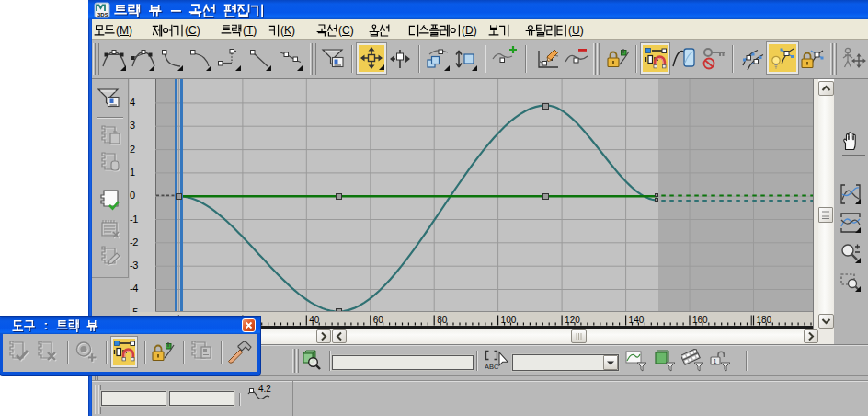 The width and height of the screenshot is (868, 416). Describe the element at coordinates (442, 320) in the screenshot. I see `svg-text: 80` at that location.